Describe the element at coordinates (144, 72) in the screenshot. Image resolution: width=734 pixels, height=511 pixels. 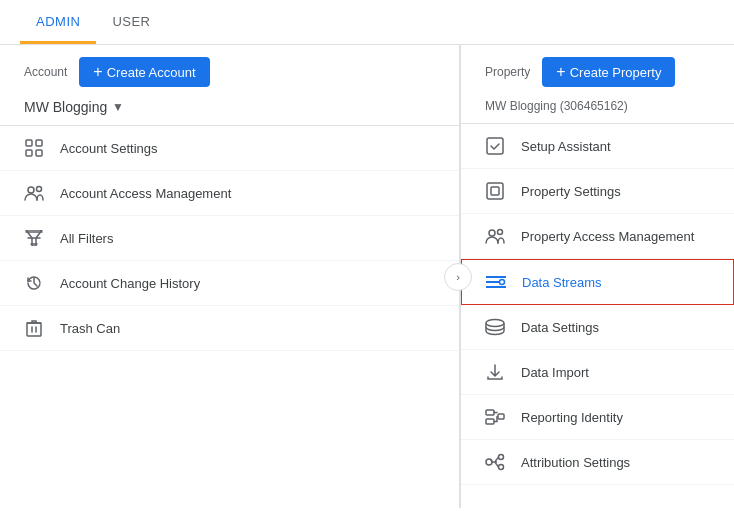
I see `create-account-button: + Create Account` at that location.